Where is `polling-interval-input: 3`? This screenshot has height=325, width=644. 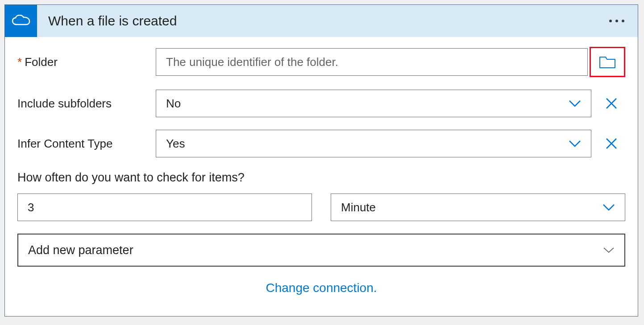 polling-interval-input: 3 is located at coordinates (165, 207).